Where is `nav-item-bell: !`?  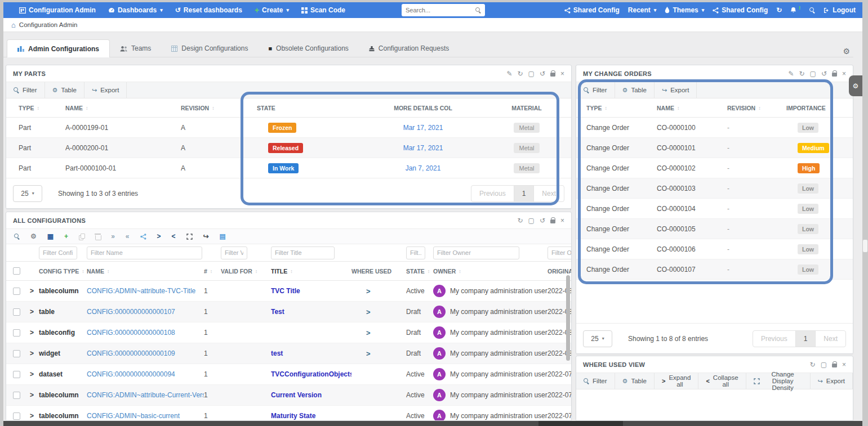
nav-item-bell: ! is located at coordinates (795, 10).